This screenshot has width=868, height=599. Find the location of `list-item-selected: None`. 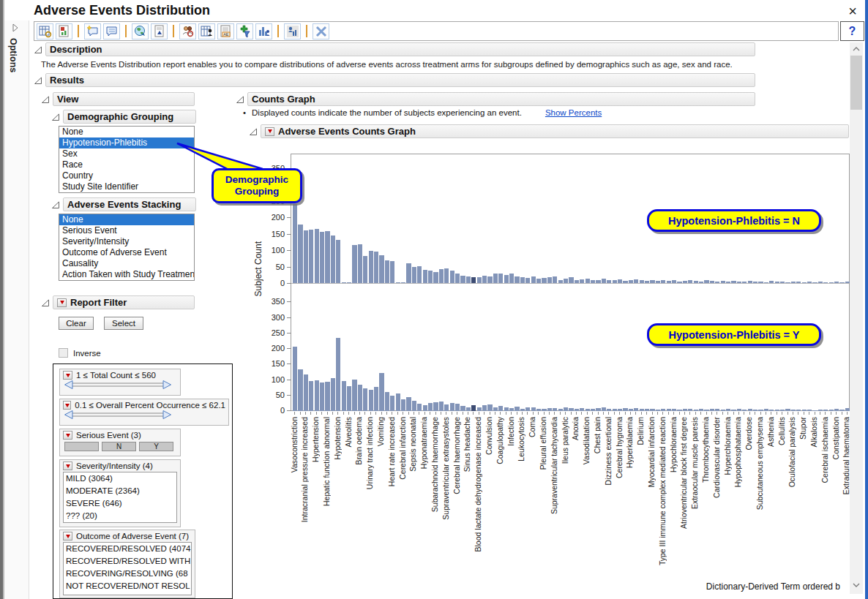

list-item-selected: None is located at coordinates (127, 219).